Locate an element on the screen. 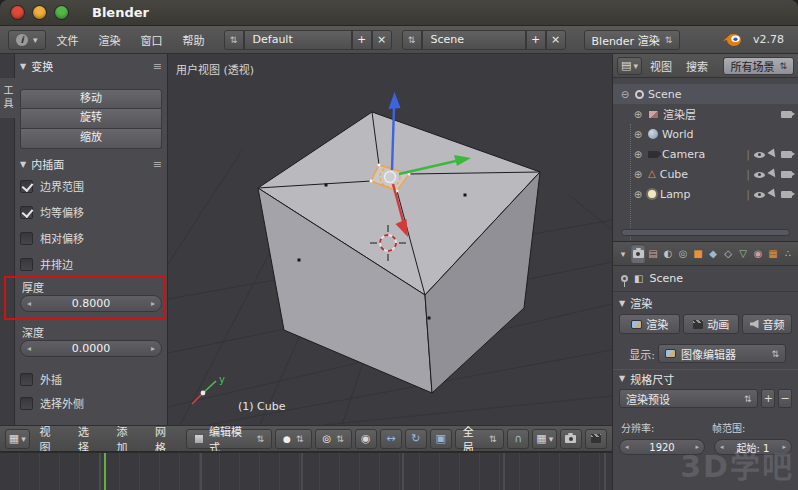 The width and height of the screenshot is (798, 490). tree-row-scene: ⊖ Scene is located at coordinates (706, 94).